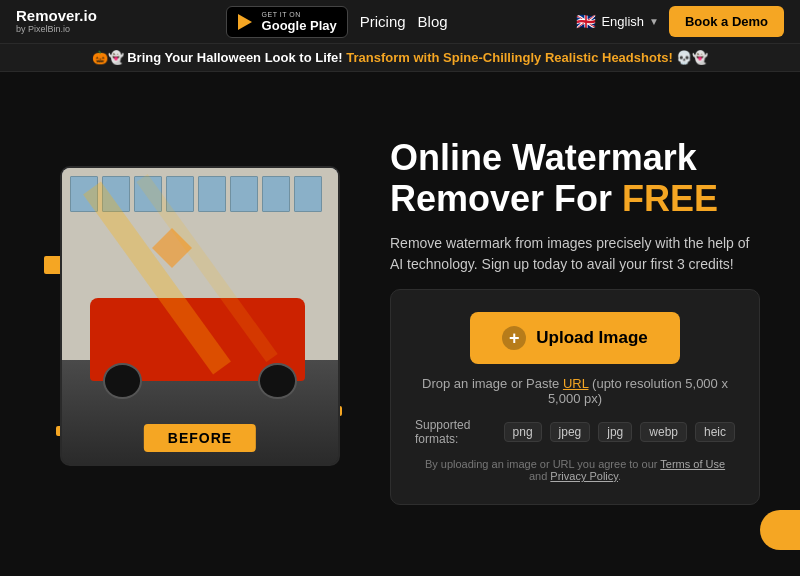 Image resolution: width=800 pixels, height=576 pixels. What do you see at coordinates (544, 158) in the screenshot?
I see `headline-line1: Online Watermark` at bounding box center [544, 158].